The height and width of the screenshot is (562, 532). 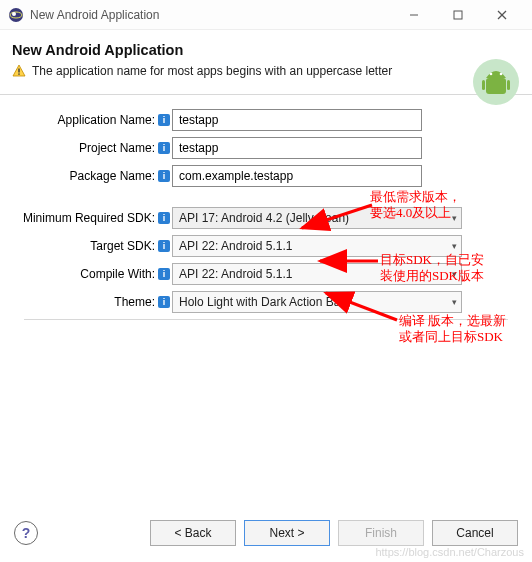 I want to click on min-sdk-label: Minimum Required SDK: i, so click(x=92, y=218).